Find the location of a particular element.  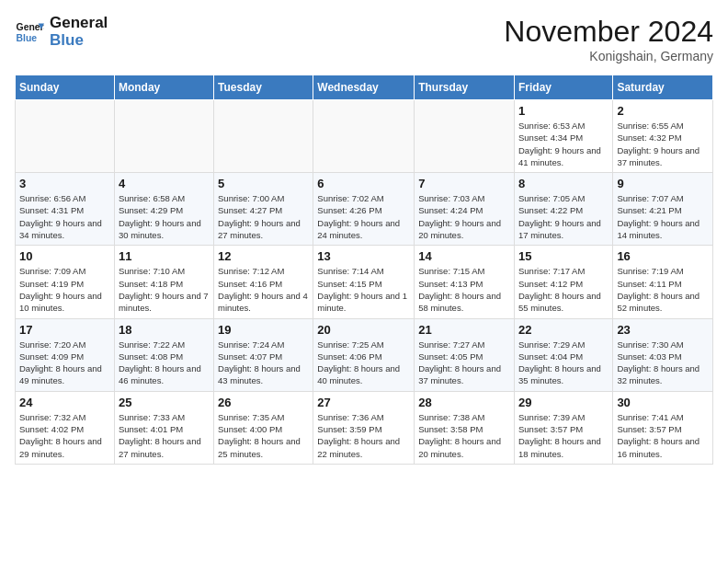

calendar-cell: 9Sunrise: 7:07 AMSunset: 4:21 PMDaylight… is located at coordinates (664, 210).